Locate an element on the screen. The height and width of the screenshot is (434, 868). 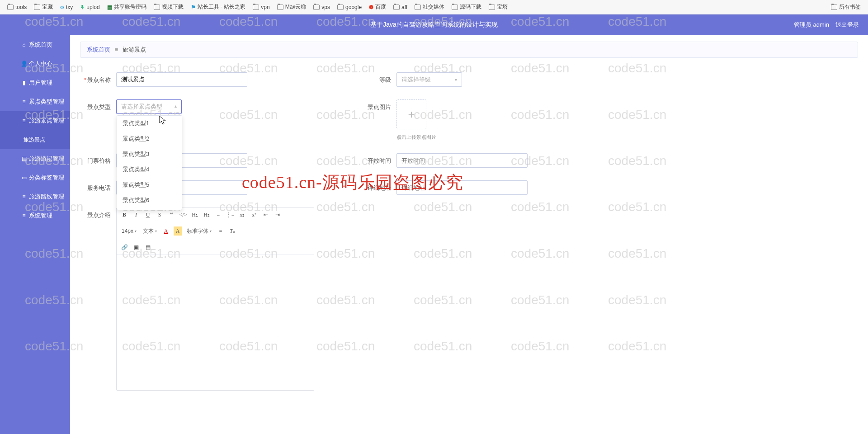
image-upload: + is located at coordinates (411, 114).